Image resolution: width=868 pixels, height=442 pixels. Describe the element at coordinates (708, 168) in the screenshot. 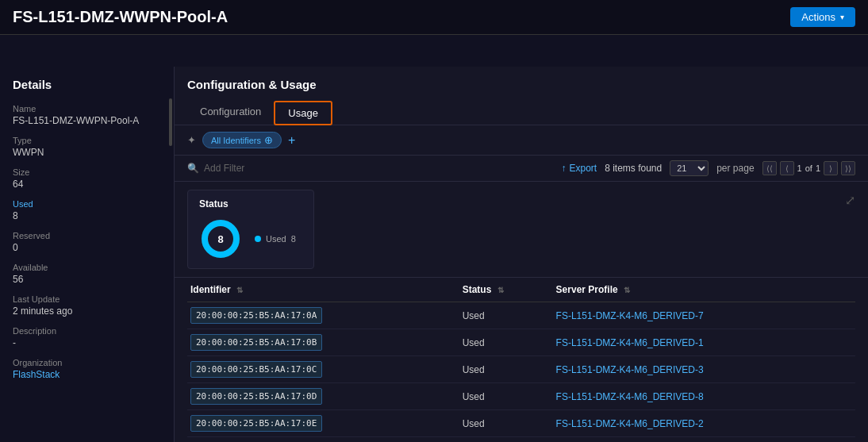

I see `toolbar-right: ↑ Export 8 items found 21 50 100 per pag…` at that location.